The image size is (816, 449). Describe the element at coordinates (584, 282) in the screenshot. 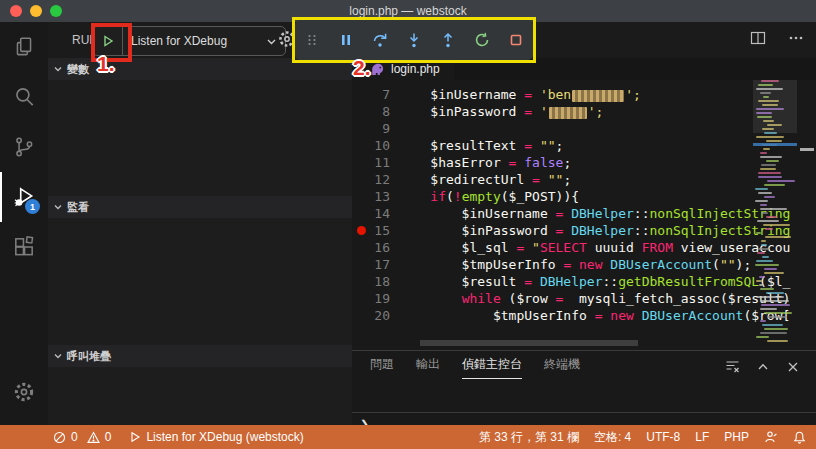

I see `code-line: 18 $result = DBHelper::getDbResultFromSQ…` at that location.